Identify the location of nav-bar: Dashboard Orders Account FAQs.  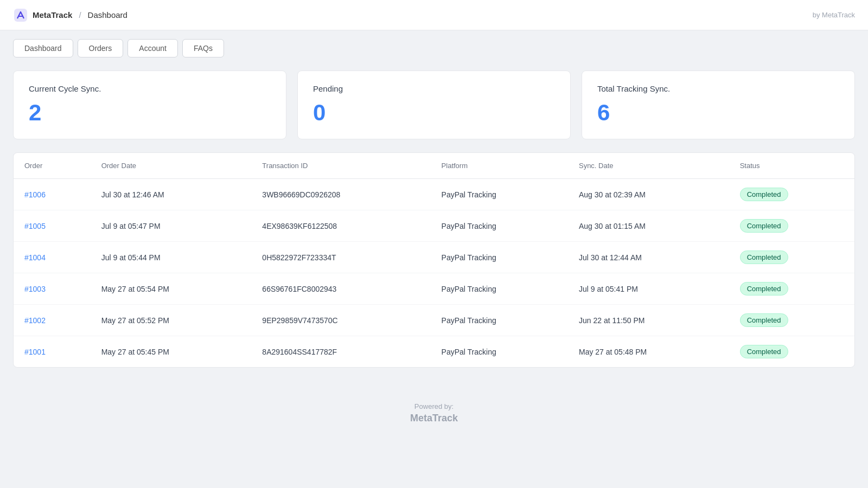
(434, 44).